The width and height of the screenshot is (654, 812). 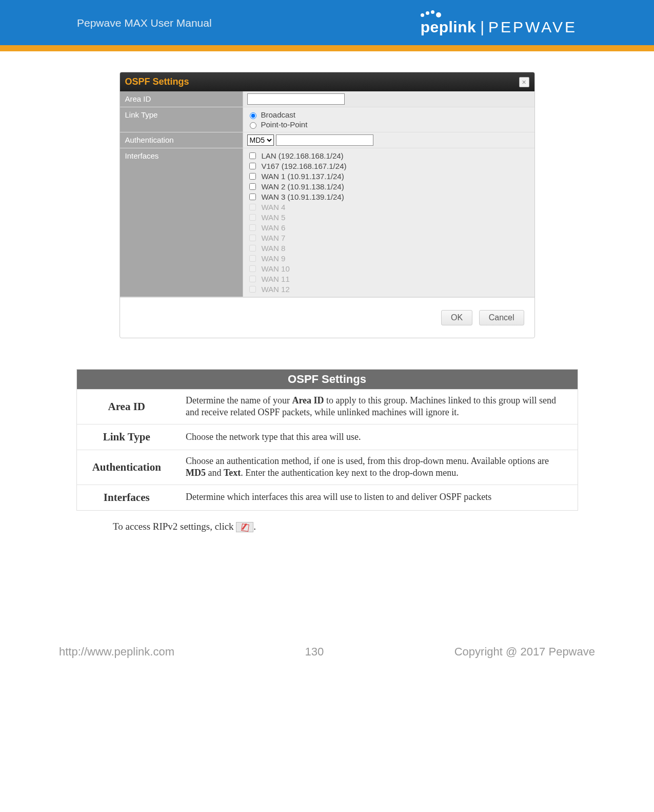 I want to click on edit-icon, so click(x=245, y=527).